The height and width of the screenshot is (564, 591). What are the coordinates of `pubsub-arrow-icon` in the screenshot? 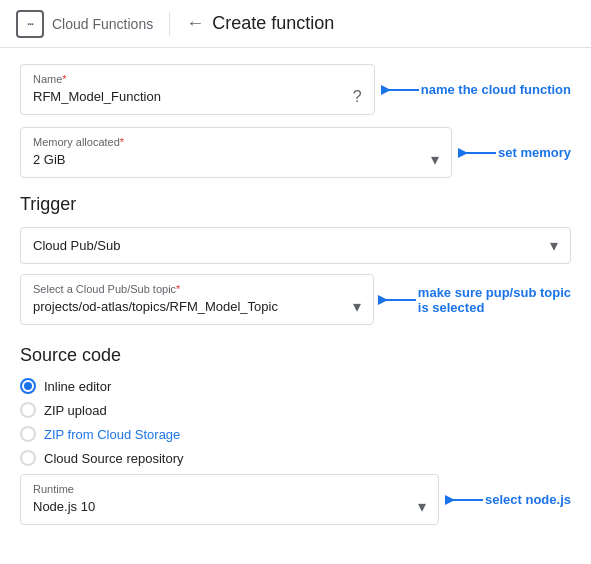 It's located at (398, 300).